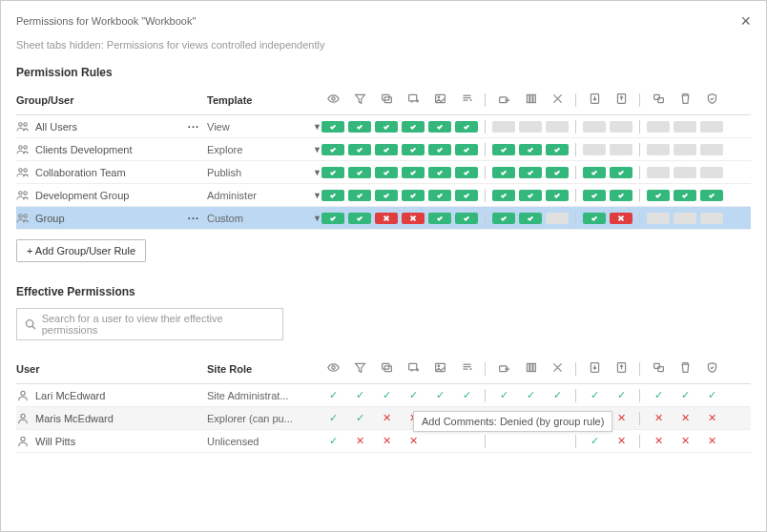 The height and width of the screenshot is (532, 767). I want to click on add-group-user-rule-button: + Add Group/User Rule, so click(81, 251).